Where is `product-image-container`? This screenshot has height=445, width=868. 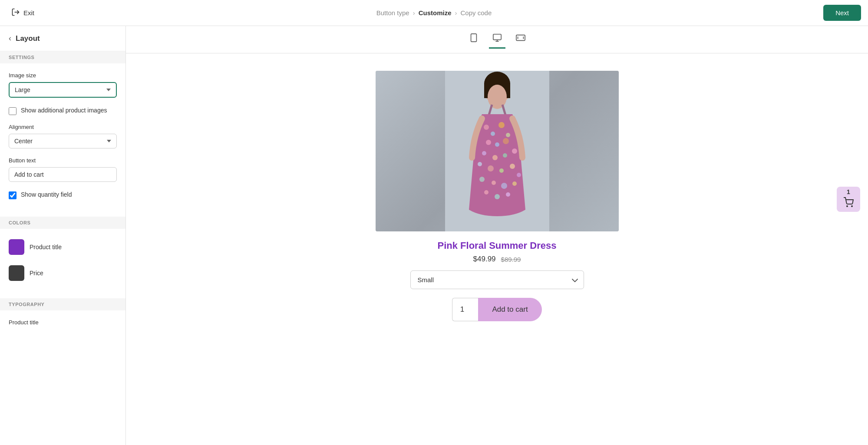
product-image-container is located at coordinates (497, 151).